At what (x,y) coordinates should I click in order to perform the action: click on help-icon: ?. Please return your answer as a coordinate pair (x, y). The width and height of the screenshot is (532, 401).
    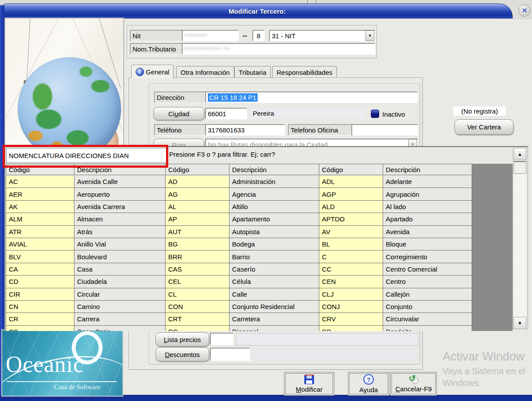
    Looking at the image, I should click on (369, 379).